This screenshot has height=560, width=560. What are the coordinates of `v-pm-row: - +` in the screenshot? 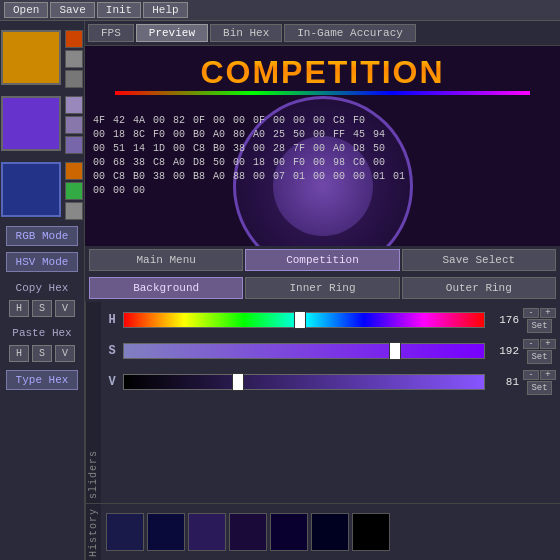 It's located at (540, 375).